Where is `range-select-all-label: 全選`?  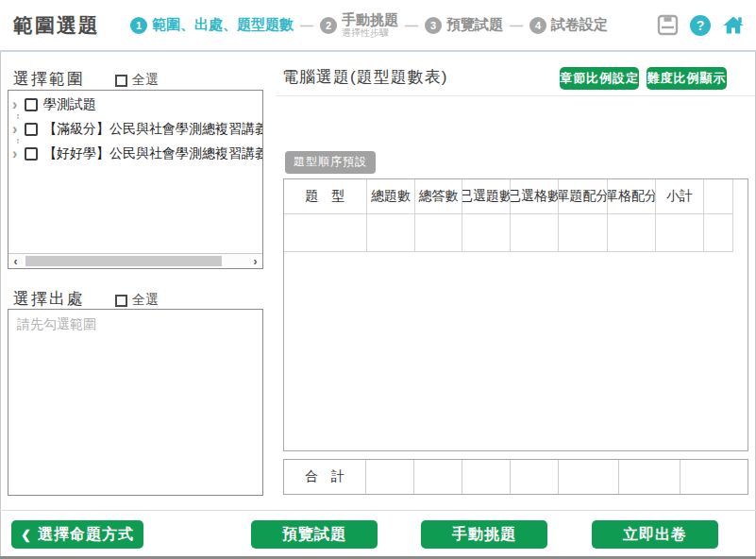
range-select-all-label: 全選 is located at coordinates (145, 80).